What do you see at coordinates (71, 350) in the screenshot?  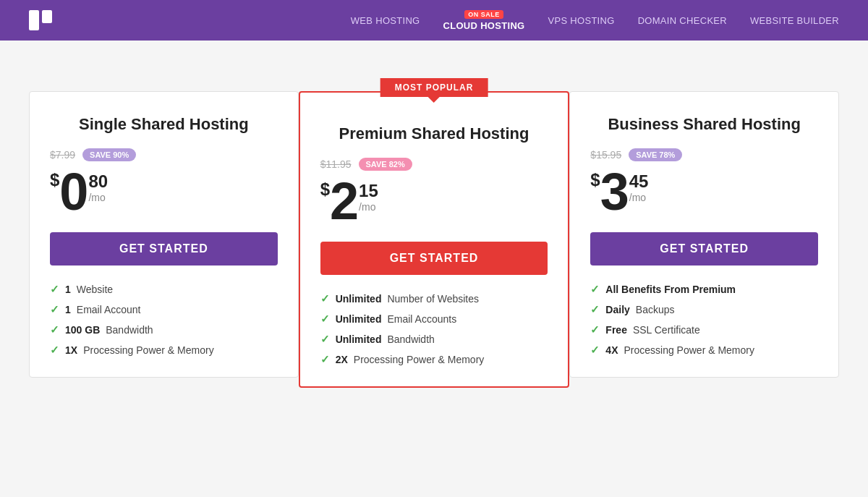 I see `feature-bold: 1X` at bounding box center [71, 350].